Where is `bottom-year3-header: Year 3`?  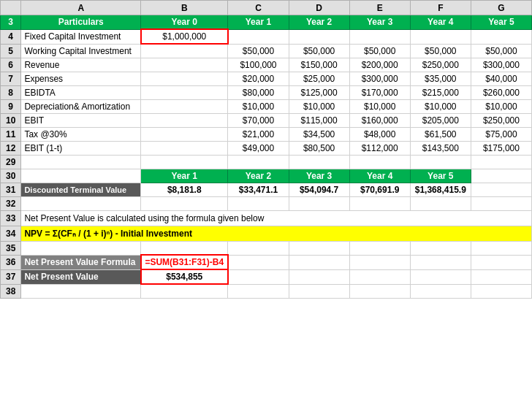
bottom-year3-header: Year 3 is located at coordinates (319, 175).